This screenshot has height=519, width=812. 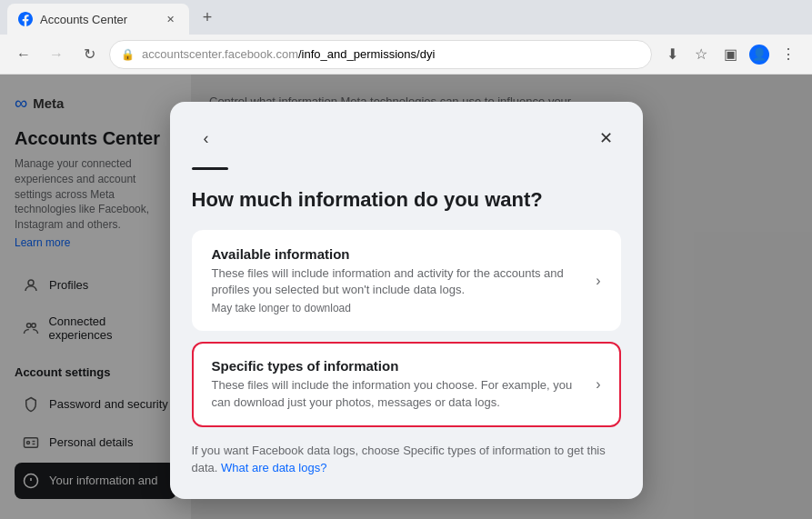 I want to click on profile-button: 👤, so click(x=759, y=55).